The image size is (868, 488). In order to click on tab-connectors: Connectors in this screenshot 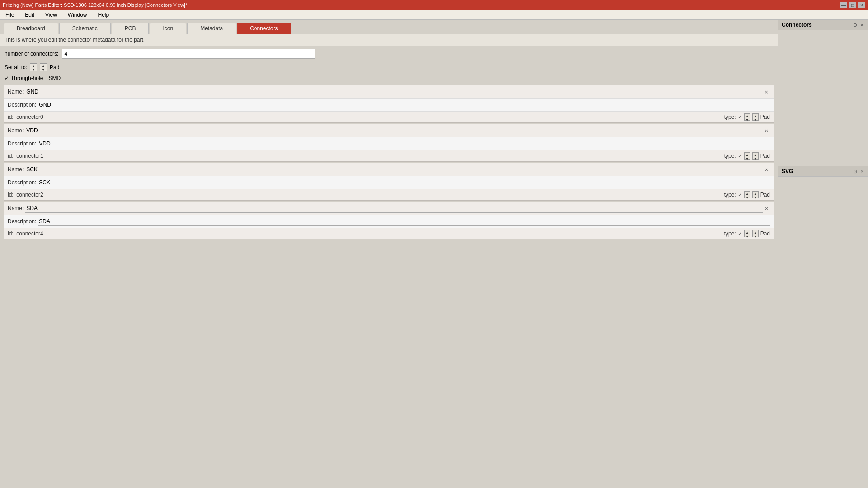, I will do `click(264, 28)`.